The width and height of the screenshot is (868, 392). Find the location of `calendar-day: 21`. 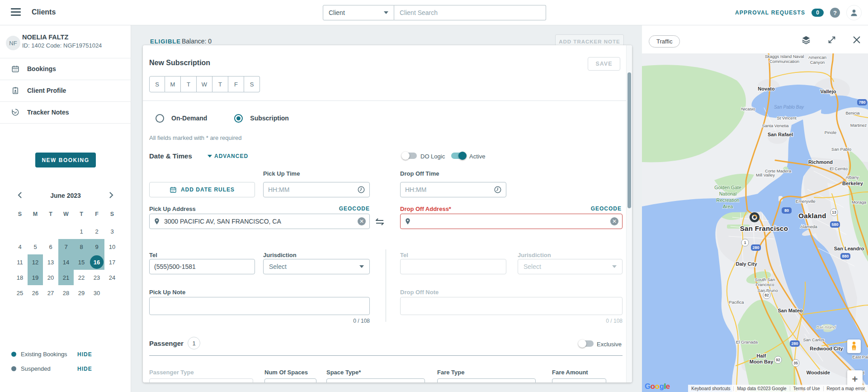

calendar-day: 21 is located at coordinates (66, 277).